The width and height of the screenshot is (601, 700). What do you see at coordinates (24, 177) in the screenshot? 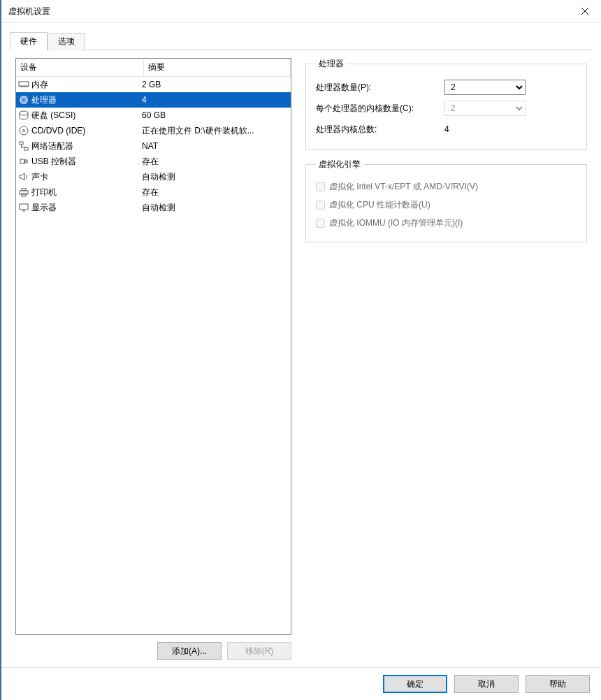
I see `sound-icon` at bounding box center [24, 177].